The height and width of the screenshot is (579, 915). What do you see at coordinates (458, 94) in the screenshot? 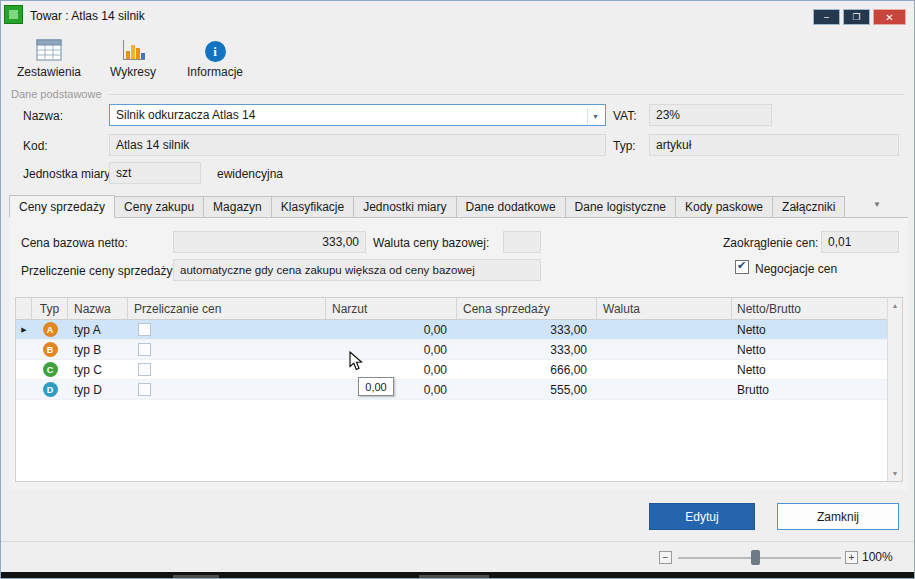
I see `group-dane-podstawowe: Dane podstawowe` at bounding box center [458, 94].